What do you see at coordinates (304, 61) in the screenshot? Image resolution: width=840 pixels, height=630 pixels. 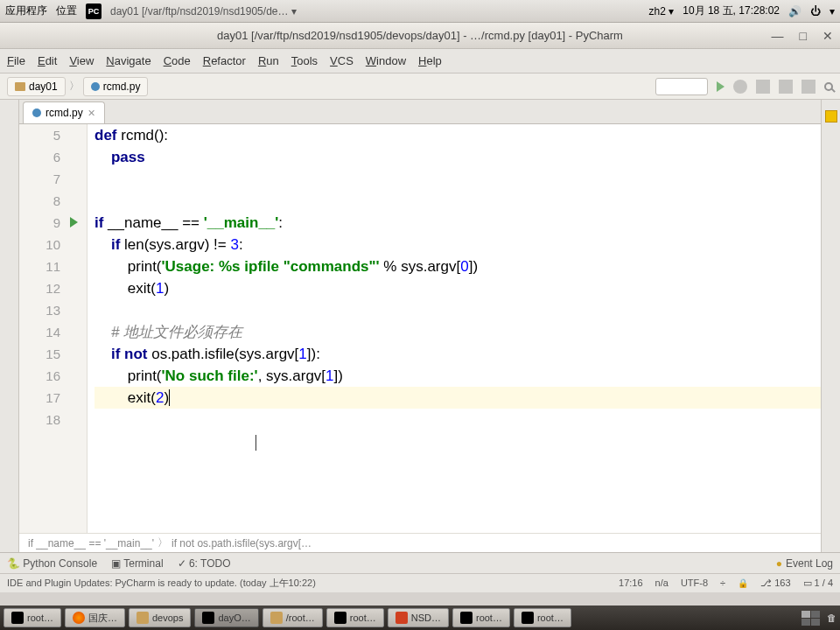 I see `menu-tools: Tools` at bounding box center [304, 61].